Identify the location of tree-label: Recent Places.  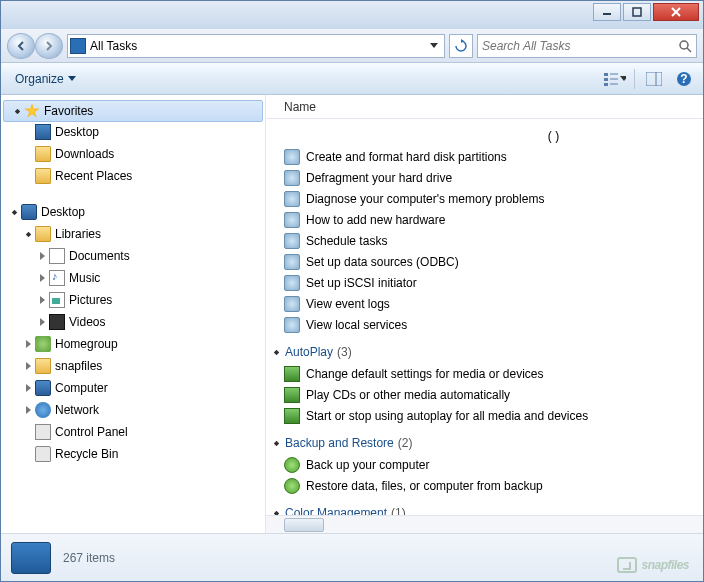
(94, 176).